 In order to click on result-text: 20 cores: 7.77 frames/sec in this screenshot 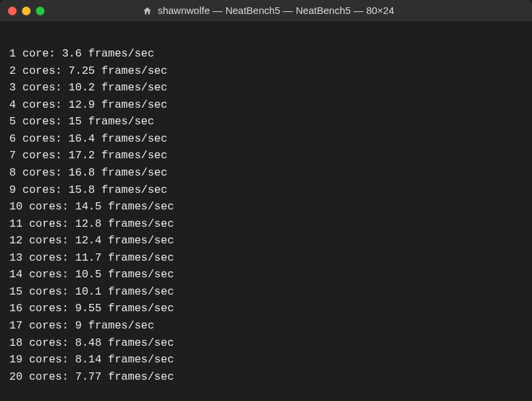, I will do `click(92, 376)`.